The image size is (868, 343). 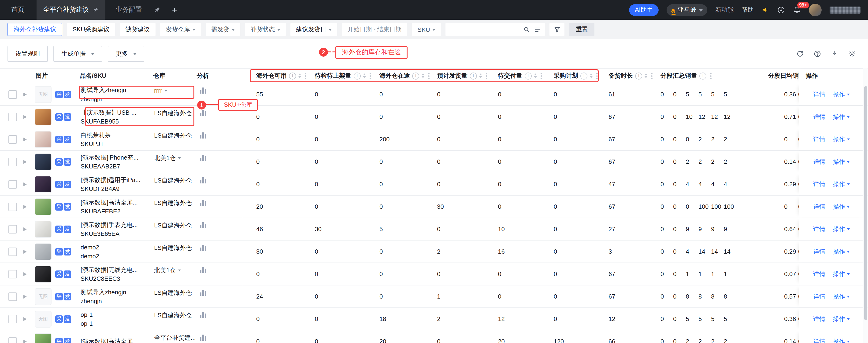 I want to click on column-header: 采购计划i, so click(x=581, y=76).